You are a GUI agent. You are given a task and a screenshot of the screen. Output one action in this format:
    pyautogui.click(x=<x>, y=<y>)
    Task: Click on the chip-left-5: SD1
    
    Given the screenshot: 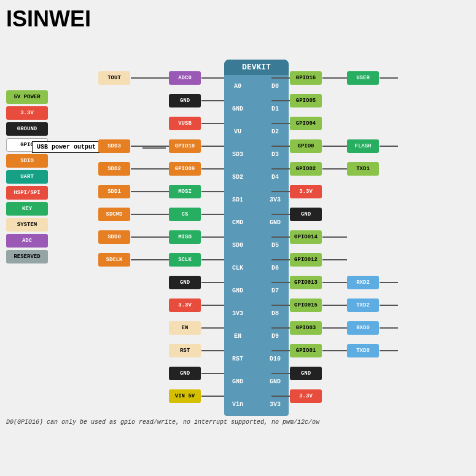 What is the action you would take?
    pyautogui.click(x=238, y=200)
    